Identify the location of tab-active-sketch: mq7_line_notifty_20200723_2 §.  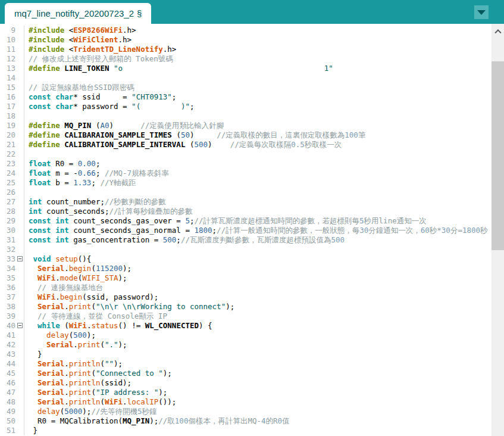
(78, 13).